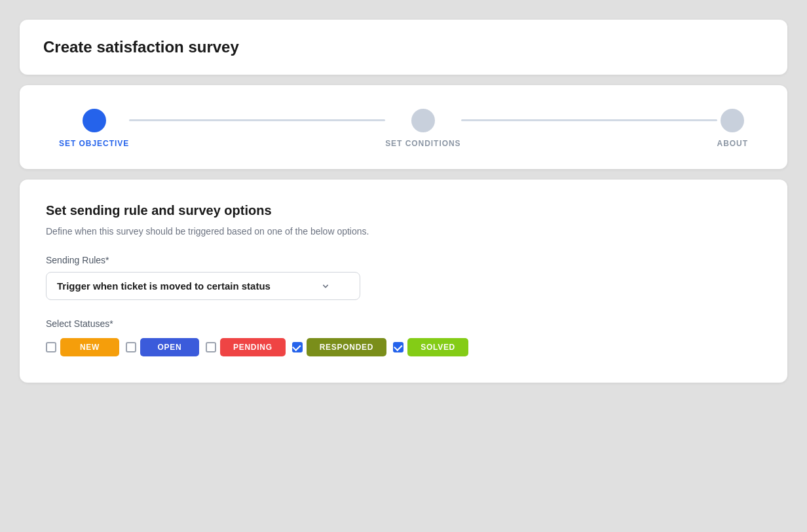 Image resolution: width=807 pixels, height=532 pixels. Describe the element at coordinates (211, 347) in the screenshot. I see `status-checkbox-pending` at that location.